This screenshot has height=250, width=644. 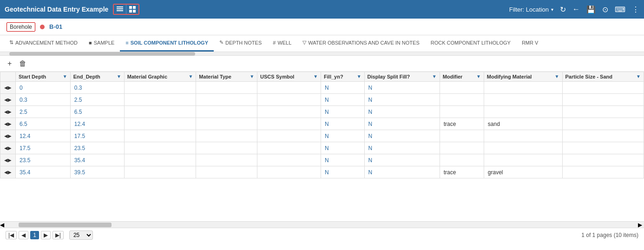 I want to click on filter-icon-material_type: ▼, so click(x=252, y=76).